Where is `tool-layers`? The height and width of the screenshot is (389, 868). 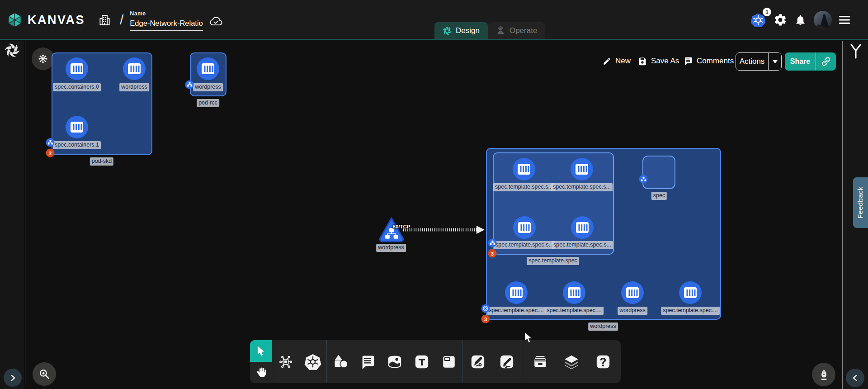 tool-layers is located at coordinates (571, 362).